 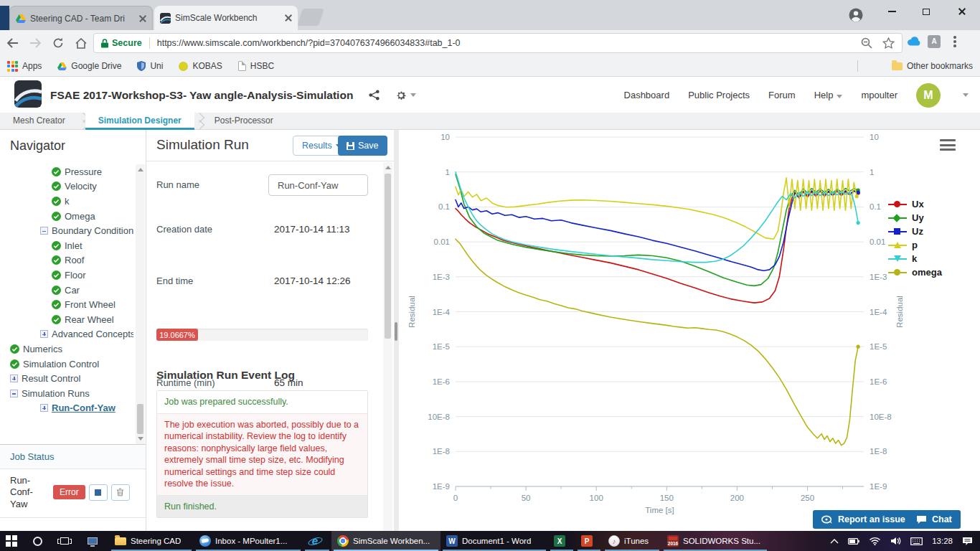 What do you see at coordinates (915, 218) in the screenshot?
I see `legend-item-uy: Uy` at bounding box center [915, 218].